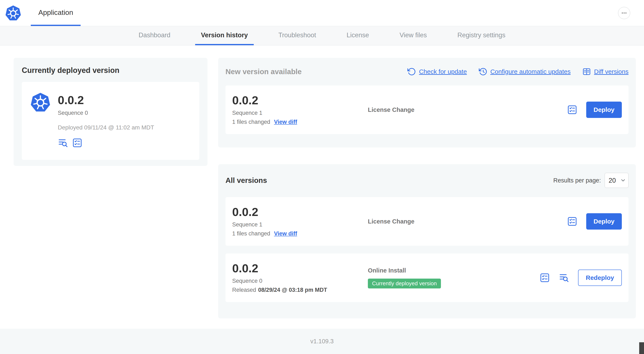 The image size is (644, 354). What do you see at coordinates (591, 180) in the screenshot?
I see `results-per-page: Results per page: 20` at bounding box center [591, 180].